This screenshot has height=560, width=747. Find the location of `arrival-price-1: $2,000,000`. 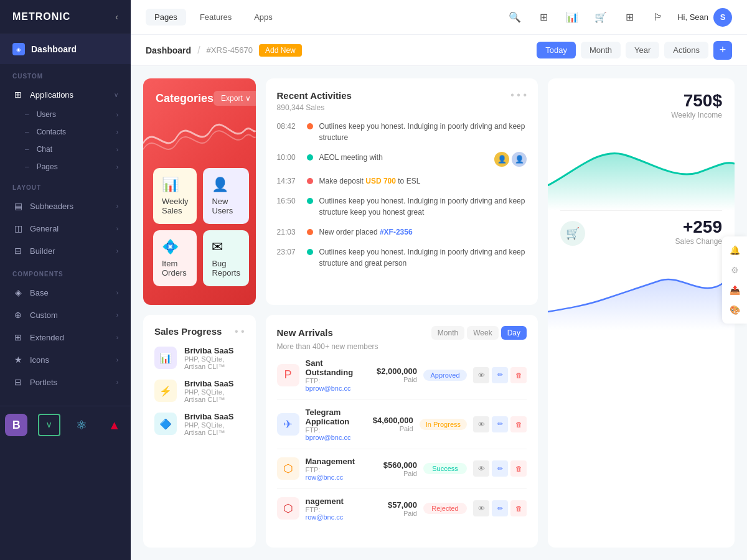

arrival-price-1: $2,000,000 is located at coordinates (389, 371).